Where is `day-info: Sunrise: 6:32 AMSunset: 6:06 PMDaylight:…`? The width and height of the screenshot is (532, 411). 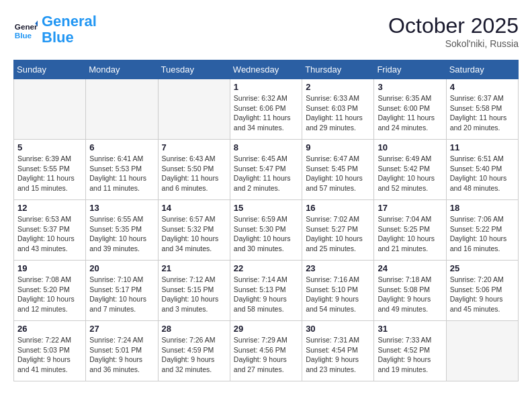 day-info: Sunrise: 6:32 AMSunset: 6:06 PMDaylight:… is located at coordinates (266, 113).